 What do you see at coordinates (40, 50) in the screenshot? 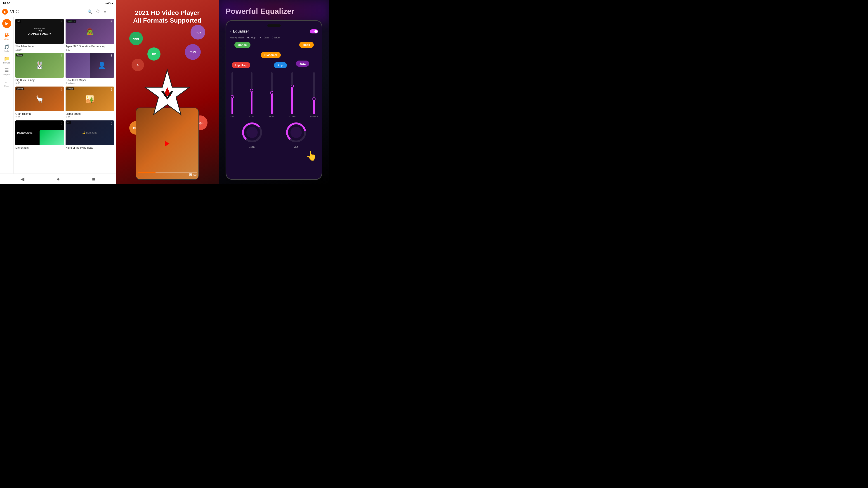
I see `video-duration-adventurer: 18:59` at bounding box center [40, 50].